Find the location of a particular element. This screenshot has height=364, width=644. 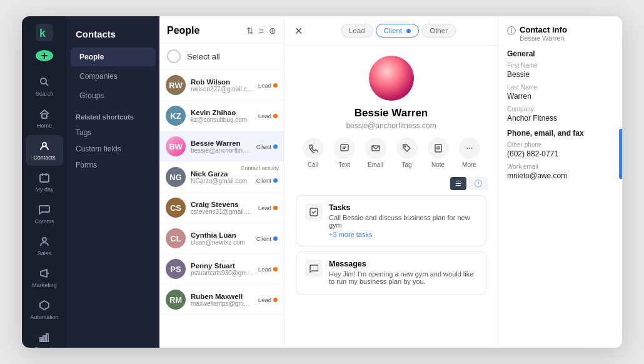

contact-photo is located at coordinates (391, 78).